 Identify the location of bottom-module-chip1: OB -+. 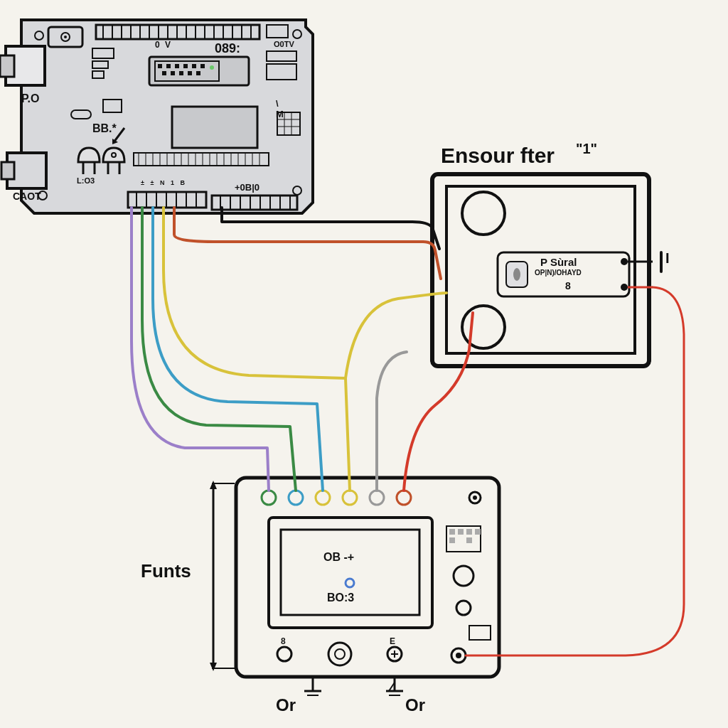
(338, 557).